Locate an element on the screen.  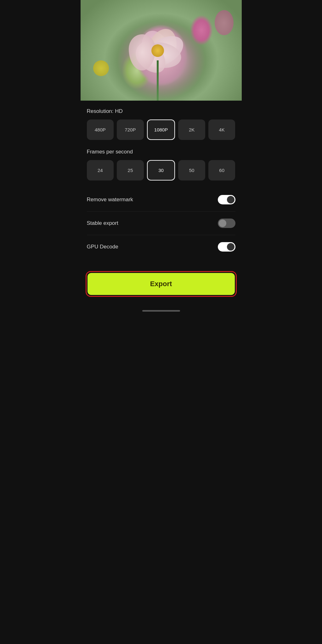
resolution-480p: 480P is located at coordinates (100, 130).